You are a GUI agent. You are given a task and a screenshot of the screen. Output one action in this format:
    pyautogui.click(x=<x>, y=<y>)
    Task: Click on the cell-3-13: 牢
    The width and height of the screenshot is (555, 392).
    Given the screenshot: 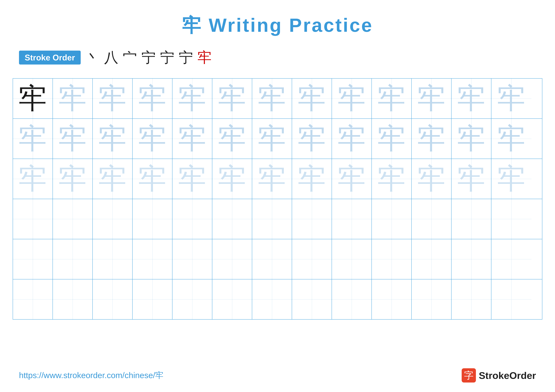 What is the action you would take?
    pyautogui.click(x=511, y=179)
    